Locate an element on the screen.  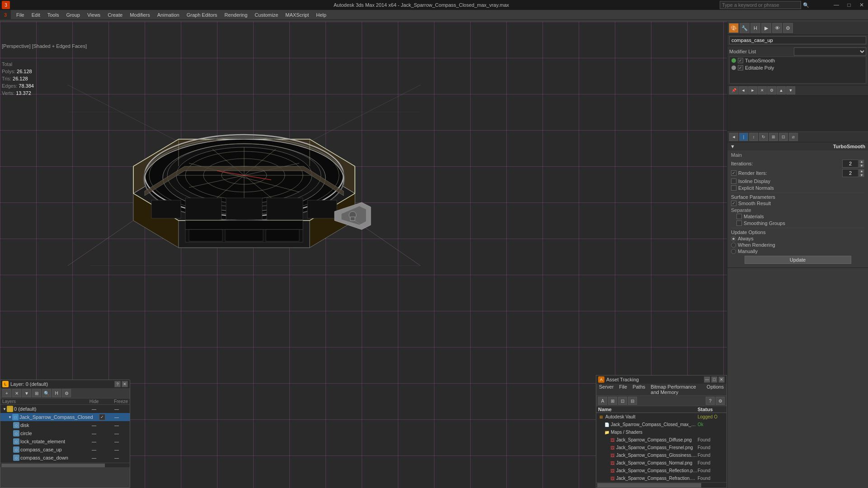
layer-row-caseup: ◇ compass_case_up — — is located at coordinates (65, 450).